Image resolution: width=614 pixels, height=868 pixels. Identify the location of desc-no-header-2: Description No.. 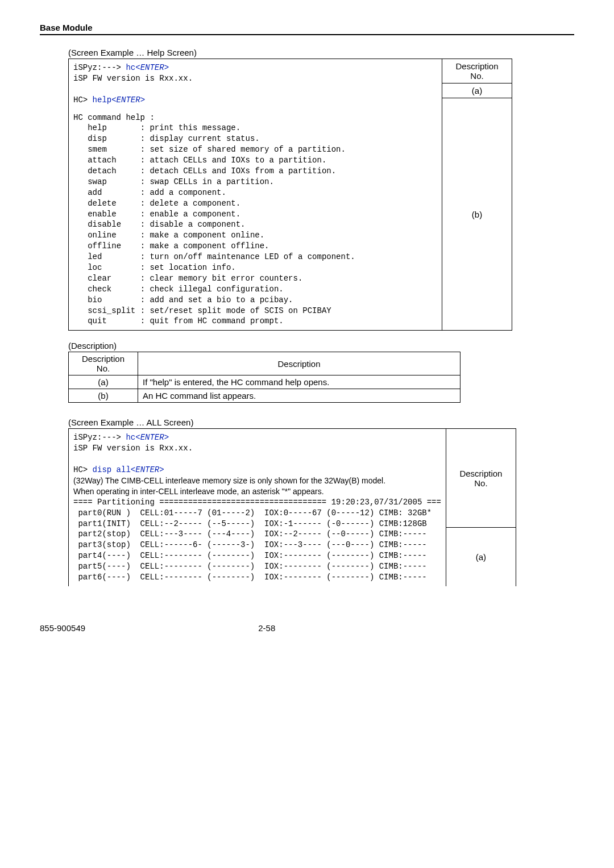
(481, 478).